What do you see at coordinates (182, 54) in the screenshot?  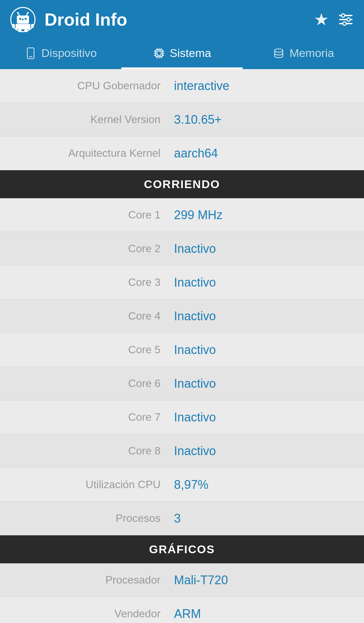 I see `tab-bar: Dispositivo Sistema Memoria` at bounding box center [182, 54].